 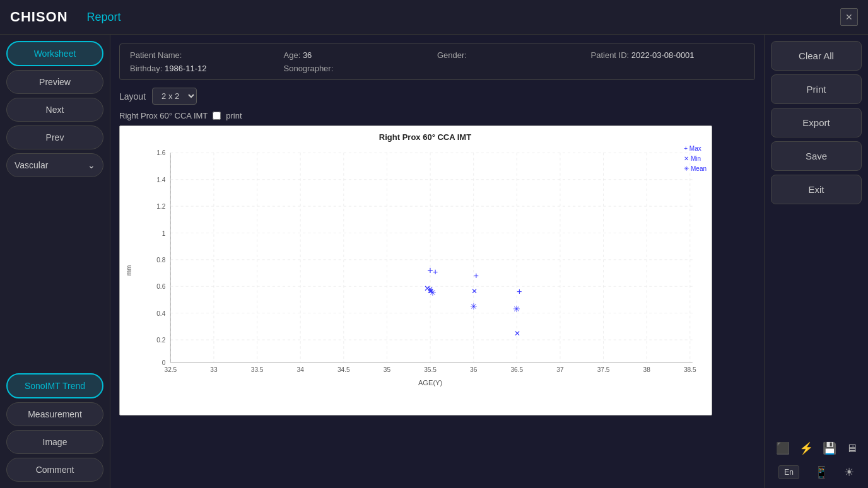 What do you see at coordinates (361, 55) in the screenshot?
I see `patient-age-field: Age: 36` at bounding box center [361, 55].